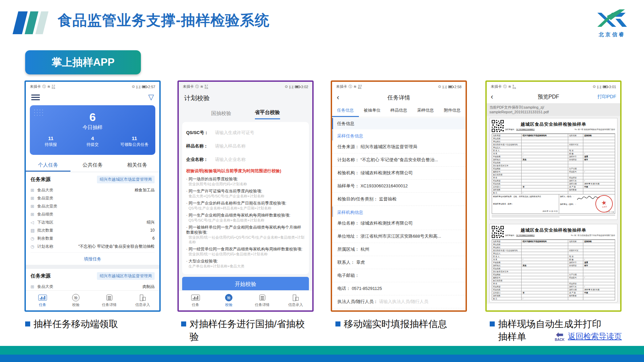 The height and width of the screenshot is (362, 644). What do you see at coordinates (399, 173) in the screenshot?
I see `detail-row: 检验机构： 绿城农科检测技术有限公司` at bounding box center [399, 173].